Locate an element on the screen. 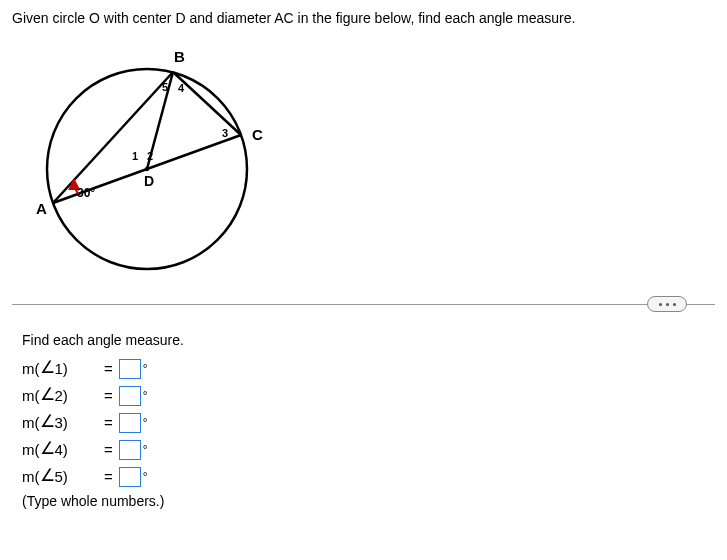 This screenshot has width=727, height=560. answer-row: m(∠1) = ° is located at coordinates (368, 368).